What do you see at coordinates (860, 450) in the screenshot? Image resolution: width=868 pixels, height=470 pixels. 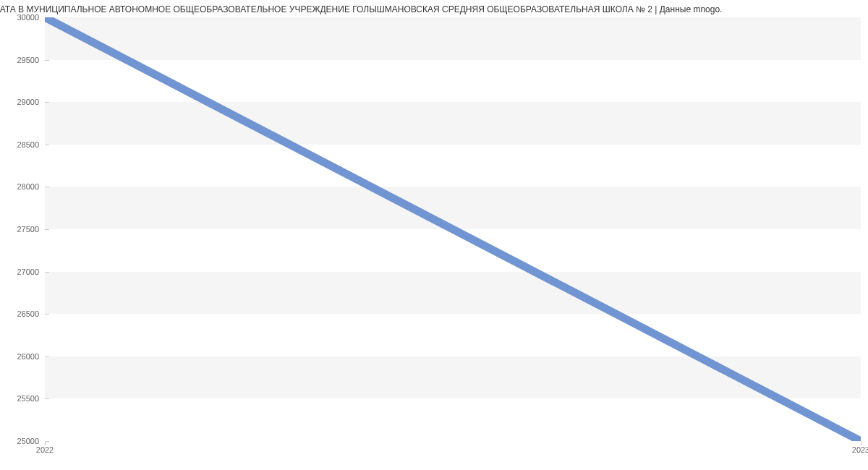 I see `x-axis-label: 2023` at bounding box center [860, 450].